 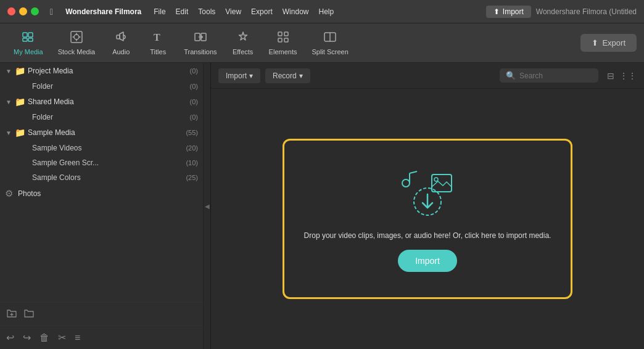 I want to click on audio-icon, so click(x=121, y=38).